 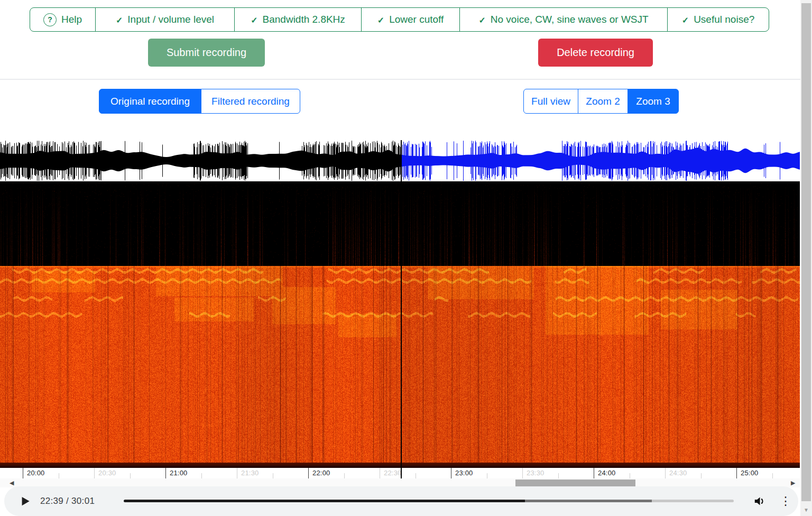 What do you see at coordinates (653, 102) in the screenshot?
I see `tab-zoom-3: Zoom 3` at bounding box center [653, 102].